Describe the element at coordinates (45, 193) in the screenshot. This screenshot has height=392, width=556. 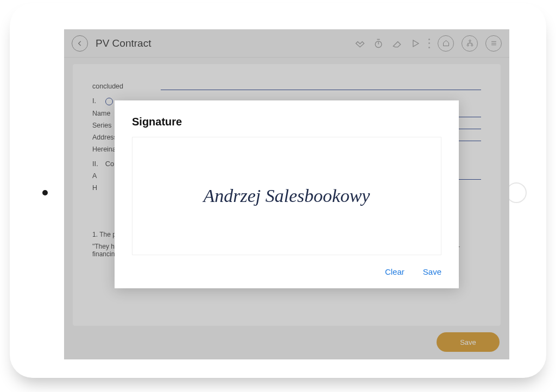
I see `tablet-camera` at that location.